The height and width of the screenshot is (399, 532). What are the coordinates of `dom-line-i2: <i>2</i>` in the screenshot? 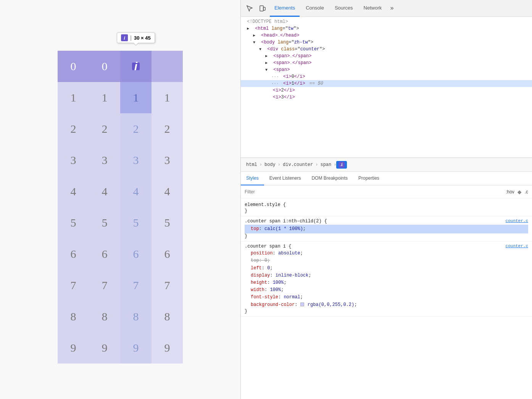 It's located at (386, 90).